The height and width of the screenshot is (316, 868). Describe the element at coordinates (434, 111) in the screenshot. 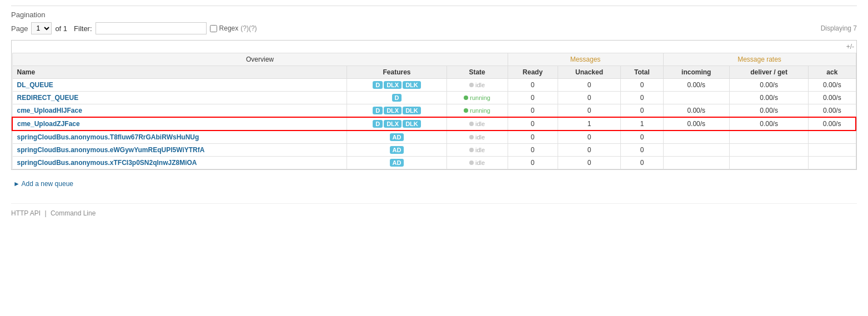

I see `table-row: cme_UploadHlJFaceDDLXDLKrunning0000.00/s…` at that location.